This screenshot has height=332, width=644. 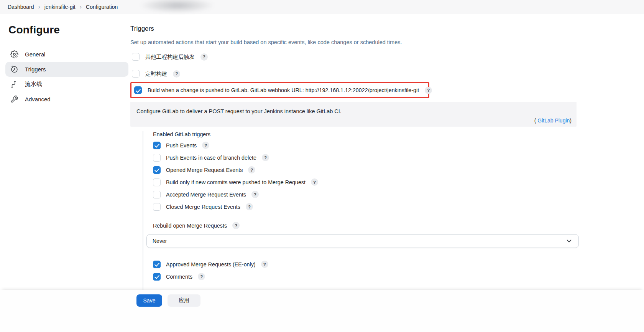 What do you see at coordinates (204, 170) in the screenshot?
I see `checkbox-label: Opened Merge Request Events` at bounding box center [204, 170].